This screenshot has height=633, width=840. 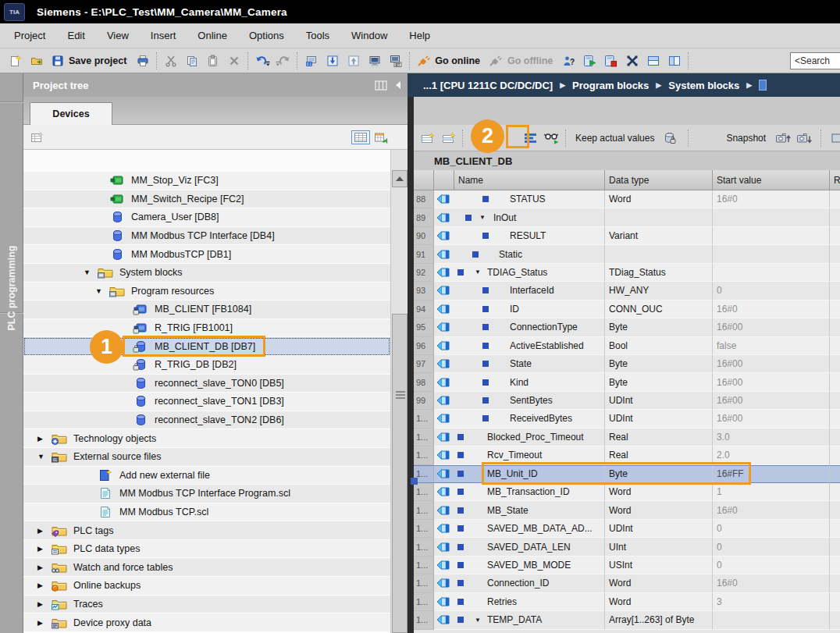 What do you see at coordinates (395, 61) in the screenshot?
I see `runtime-simulation-icon: RT` at bounding box center [395, 61].